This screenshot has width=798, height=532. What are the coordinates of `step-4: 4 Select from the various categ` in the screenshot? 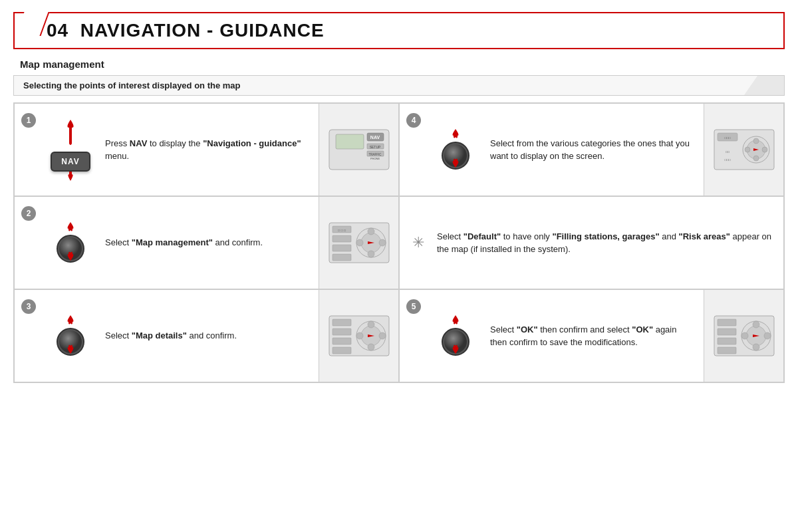 It's located at (592, 150).